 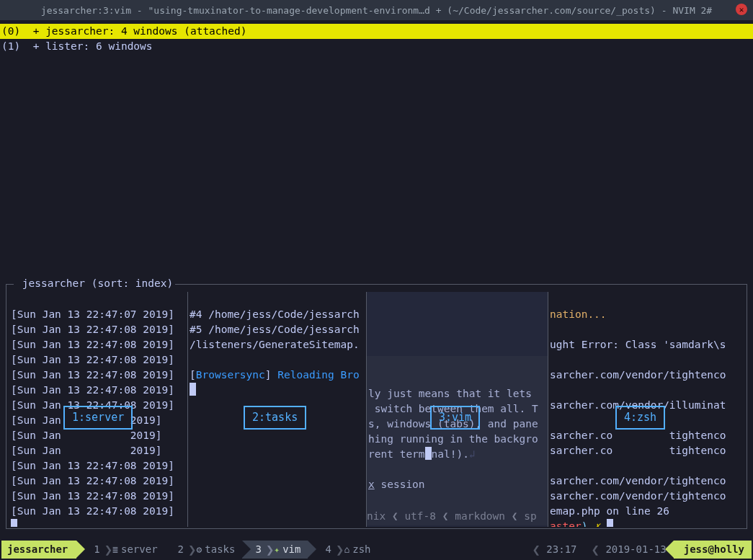 I want to click on pane-tasks: #4 /home/jess/Code/jessarch #5 /home/jes…, so click(x=277, y=409).